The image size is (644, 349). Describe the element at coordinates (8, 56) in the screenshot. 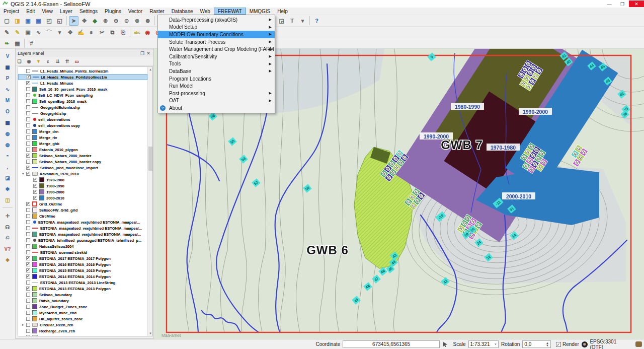

I see `add-vector-layer-icon: V` at that location.